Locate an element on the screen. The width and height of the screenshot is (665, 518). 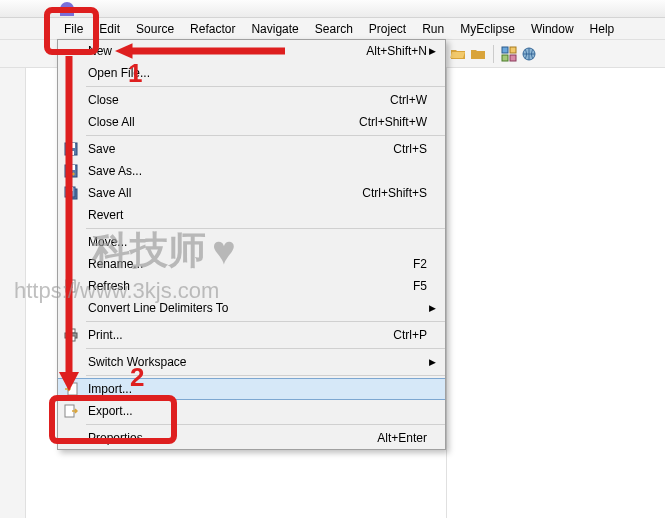
menu-item-switch-workspace: Switch Workspace▶ is located at coordinates (252, 362).